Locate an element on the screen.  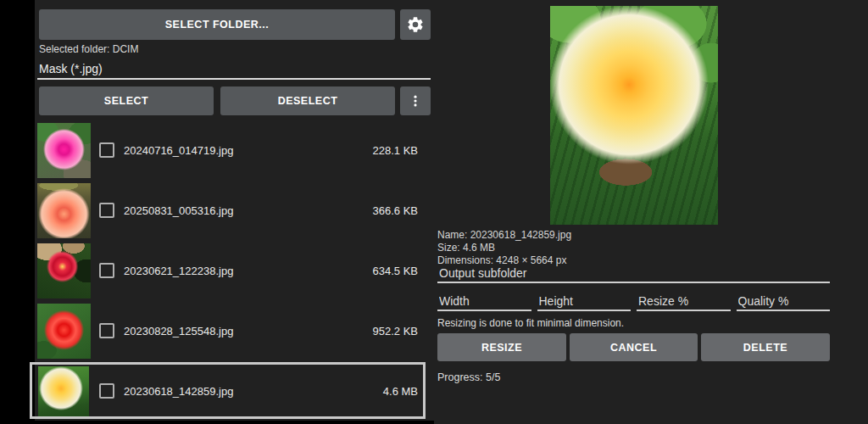
red-rose-thumbnail is located at coordinates (64, 331).